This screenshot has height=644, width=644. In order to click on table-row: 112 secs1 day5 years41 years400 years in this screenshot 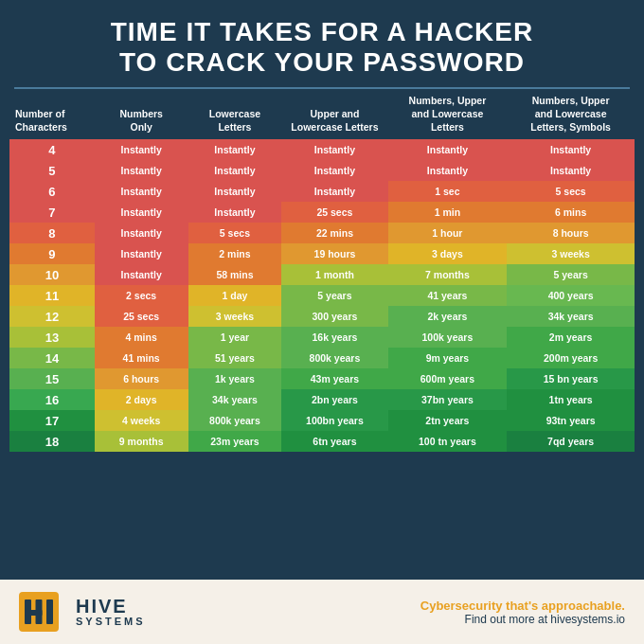, I will do `click(322, 295)`.